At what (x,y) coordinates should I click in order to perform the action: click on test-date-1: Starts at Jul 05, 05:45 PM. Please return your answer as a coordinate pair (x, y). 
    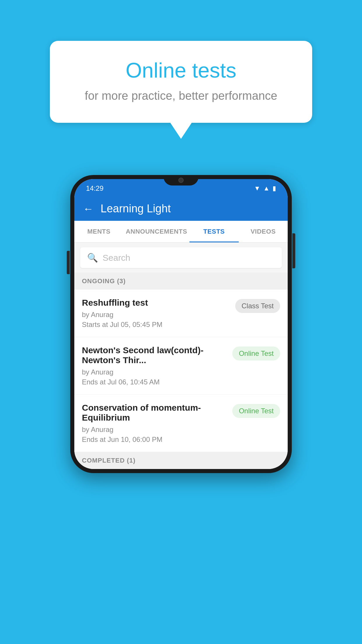
    Looking at the image, I should click on (156, 325).